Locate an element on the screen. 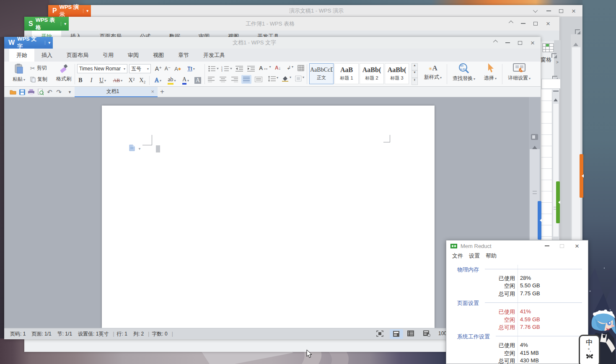  increase-indent-icon is located at coordinates (251, 69).